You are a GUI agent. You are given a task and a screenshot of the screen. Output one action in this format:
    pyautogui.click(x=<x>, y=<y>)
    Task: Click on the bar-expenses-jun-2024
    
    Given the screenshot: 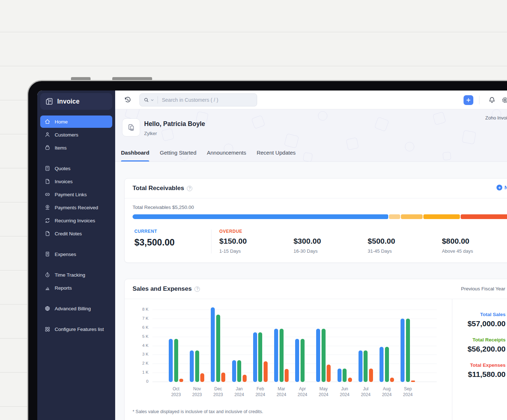 What is the action you would take?
    pyautogui.click(x=350, y=380)
    